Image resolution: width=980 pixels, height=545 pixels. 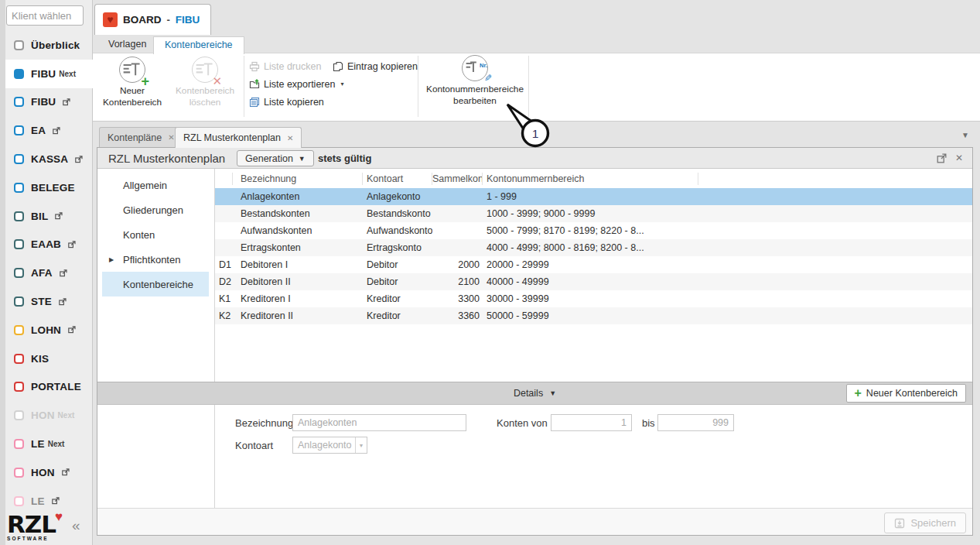 I want to click on doc-tab-musterkontenplan: RZL Musterkontenplan ✕, so click(x=238, y=138).